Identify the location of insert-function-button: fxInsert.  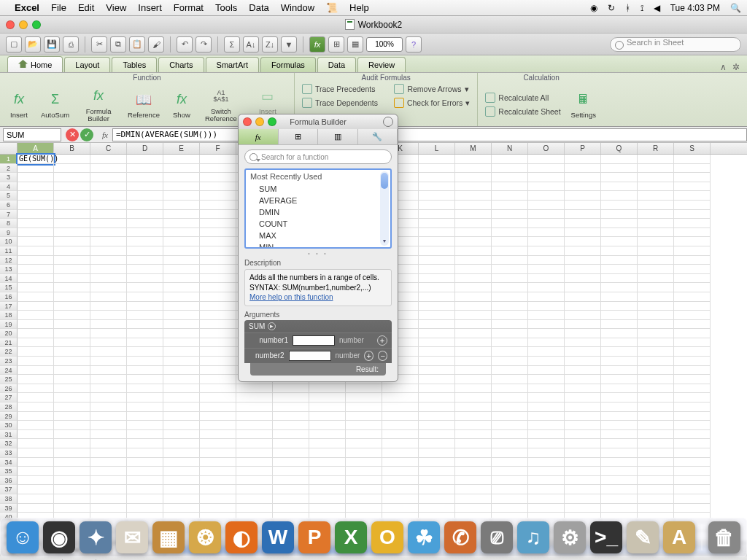
(19, 104).